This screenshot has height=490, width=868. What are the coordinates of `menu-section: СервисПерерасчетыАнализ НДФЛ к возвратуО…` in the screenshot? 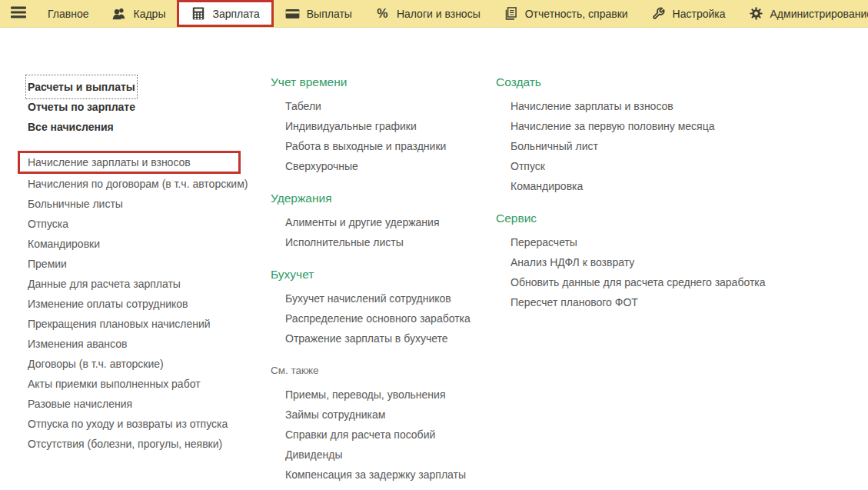 It's located at (650, 262).